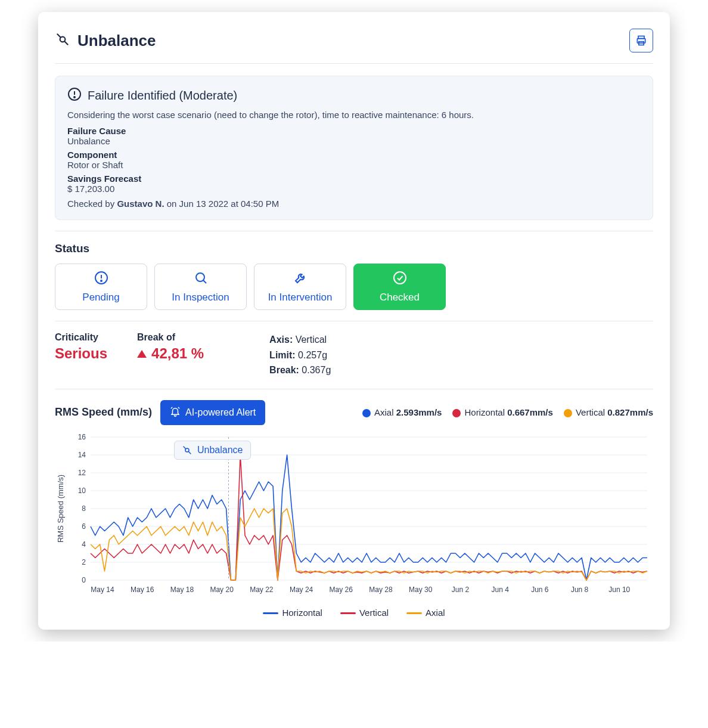 Image resolution: width=708 pixels, height=728 pixels. Describe the element at coordinates (170, 347) in the screenshot. I see `break-of-metric: Break of 42,81 %` at that location.